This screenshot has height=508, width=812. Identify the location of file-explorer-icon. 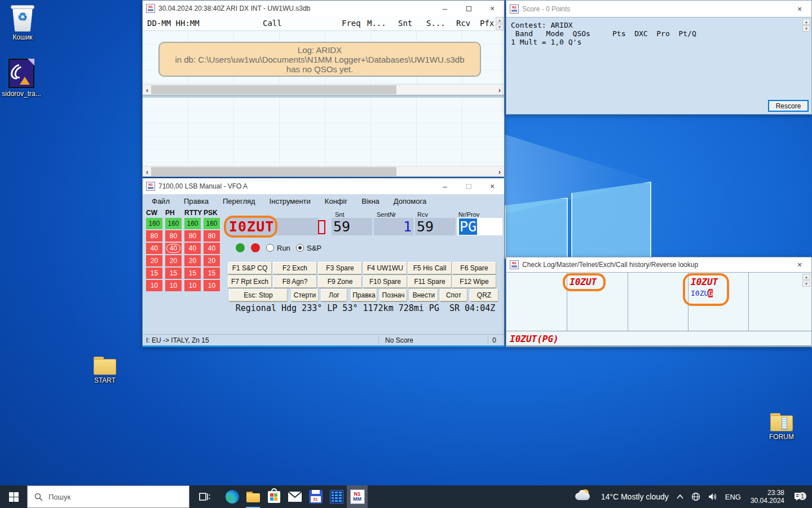
(253, 497).